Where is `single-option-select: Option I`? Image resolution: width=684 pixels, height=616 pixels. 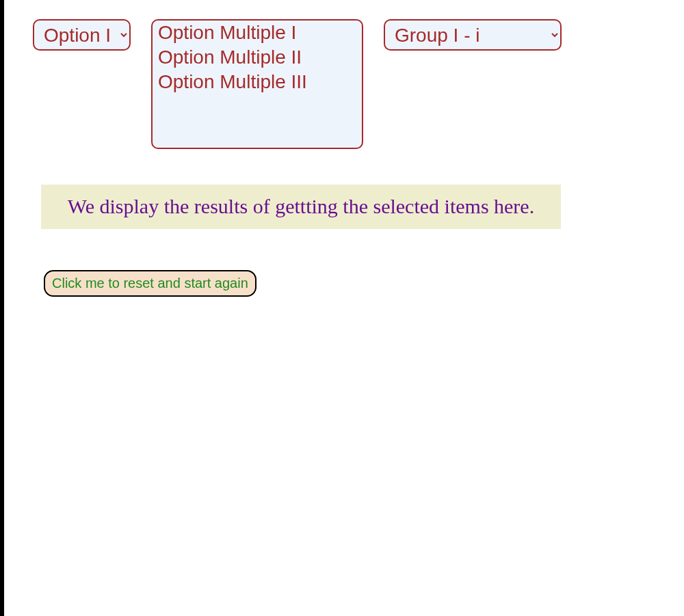
single-option-select: Option I is located at coordinates (82, 35).